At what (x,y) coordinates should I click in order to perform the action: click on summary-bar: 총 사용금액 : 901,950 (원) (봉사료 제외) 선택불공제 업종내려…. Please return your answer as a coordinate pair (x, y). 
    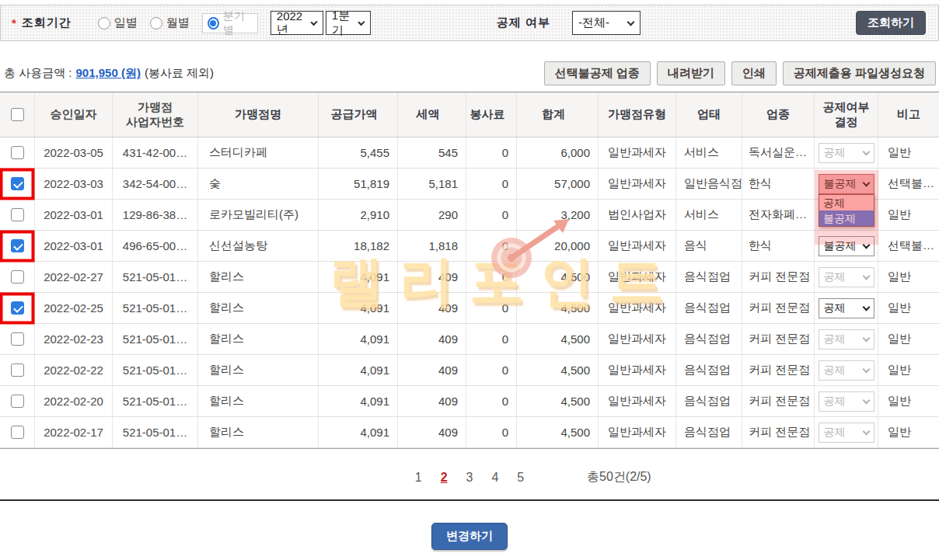
    Looking at the image, I should click on (470, 73).